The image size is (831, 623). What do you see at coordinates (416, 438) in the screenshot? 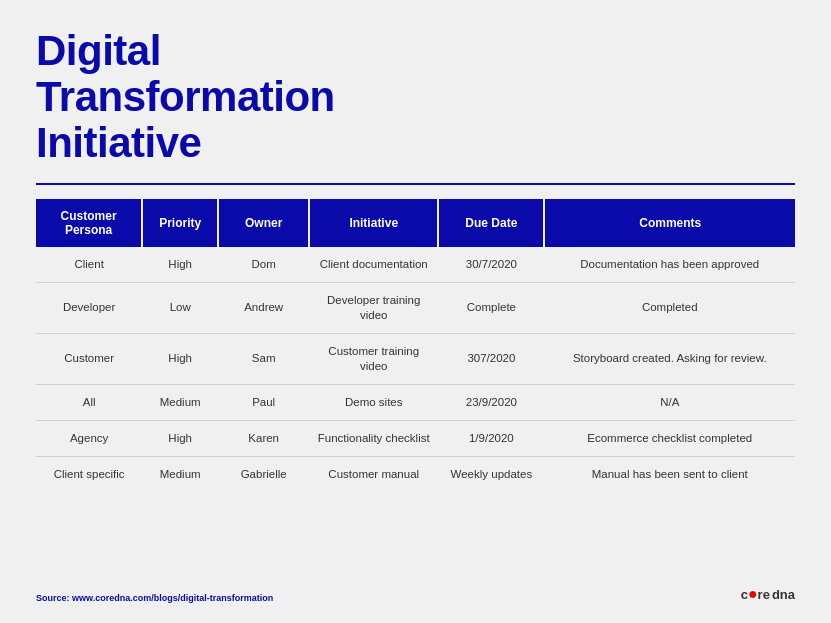
I see `table-row: Agency High Karen Functionality checklis…` at bounding box center [416, 438].